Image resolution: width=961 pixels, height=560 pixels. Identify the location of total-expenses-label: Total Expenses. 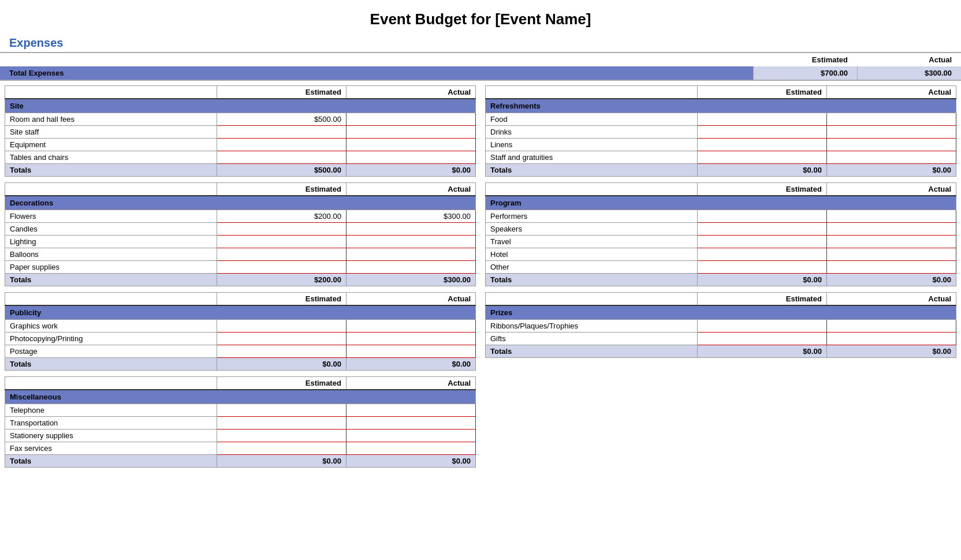
(377, 73).